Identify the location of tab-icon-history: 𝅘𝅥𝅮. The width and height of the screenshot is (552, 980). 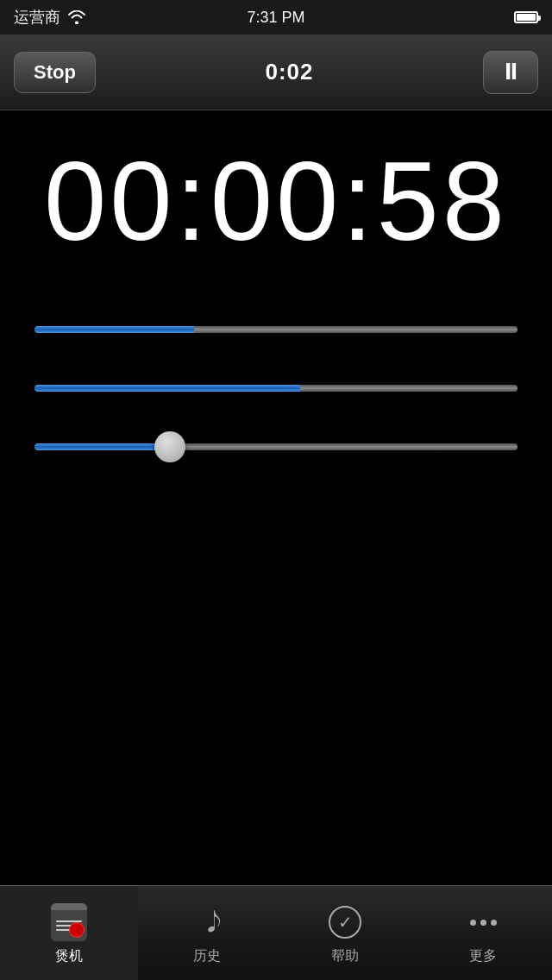
(207, 922).